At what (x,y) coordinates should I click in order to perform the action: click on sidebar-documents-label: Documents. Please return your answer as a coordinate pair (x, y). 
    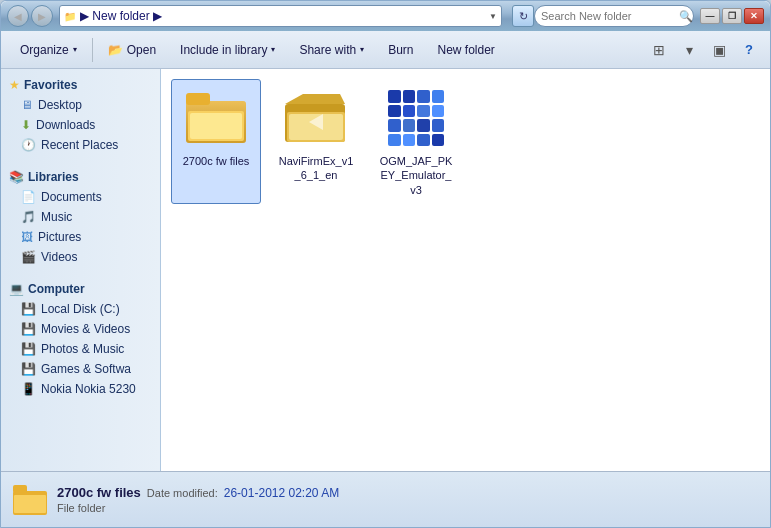
    Looking at the image, I should click on (72, 197).